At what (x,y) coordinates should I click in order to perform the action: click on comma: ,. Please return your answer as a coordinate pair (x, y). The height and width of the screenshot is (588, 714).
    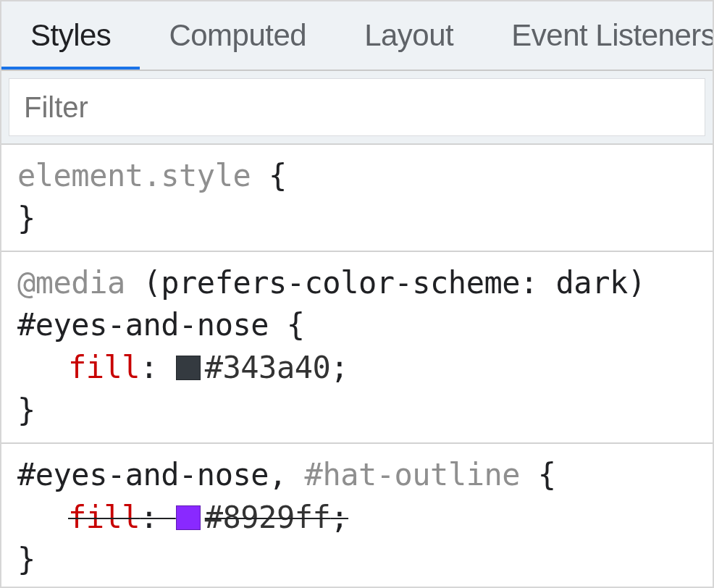
    Looking at the image, I should click on (287, 475).